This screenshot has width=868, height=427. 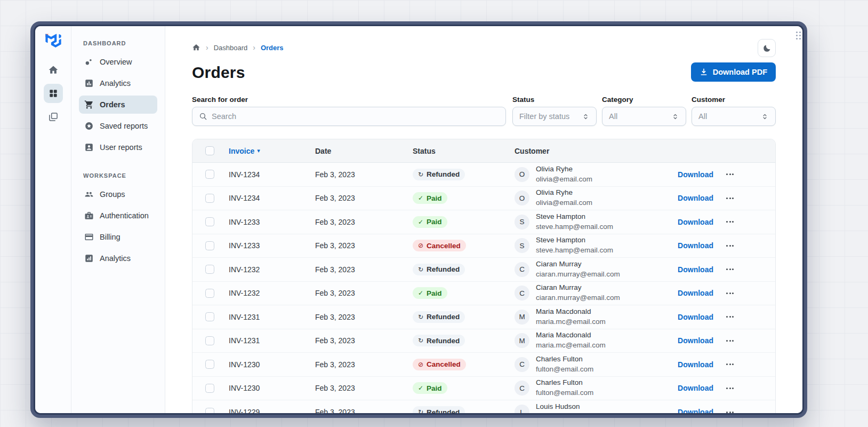 I want to click on breadcrumb-item-orders: Orders, so click(x=272, y=48).